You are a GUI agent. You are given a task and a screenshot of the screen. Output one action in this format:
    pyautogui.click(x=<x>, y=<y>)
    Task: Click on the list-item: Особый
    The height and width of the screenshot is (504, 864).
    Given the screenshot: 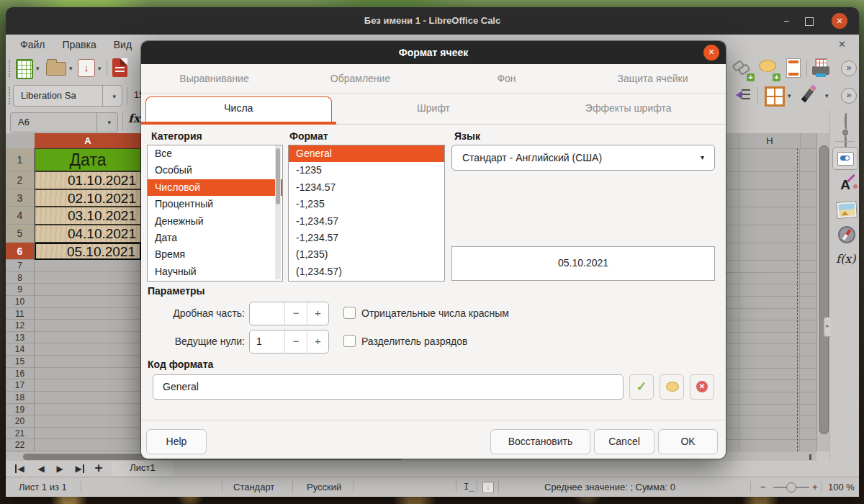 What is the action you would take?
    pyautogui.click(x=215, y=170)
    